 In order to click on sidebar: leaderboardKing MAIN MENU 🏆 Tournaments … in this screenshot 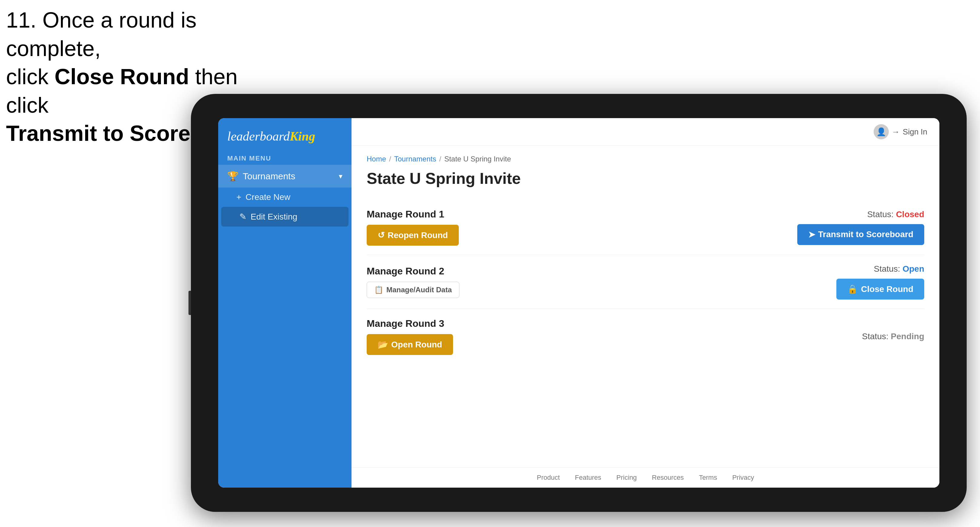, I will do `click(285, 303)`.